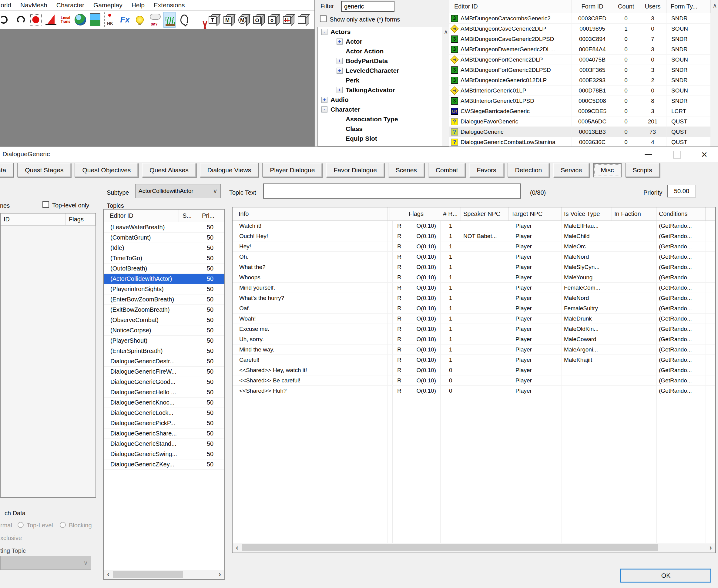 This screenshot has width=718, height=588. What do you see at coordinates (95, 20) in the screenshot?
I see `landscape-edit-icon` at bounding box center [95, 20].